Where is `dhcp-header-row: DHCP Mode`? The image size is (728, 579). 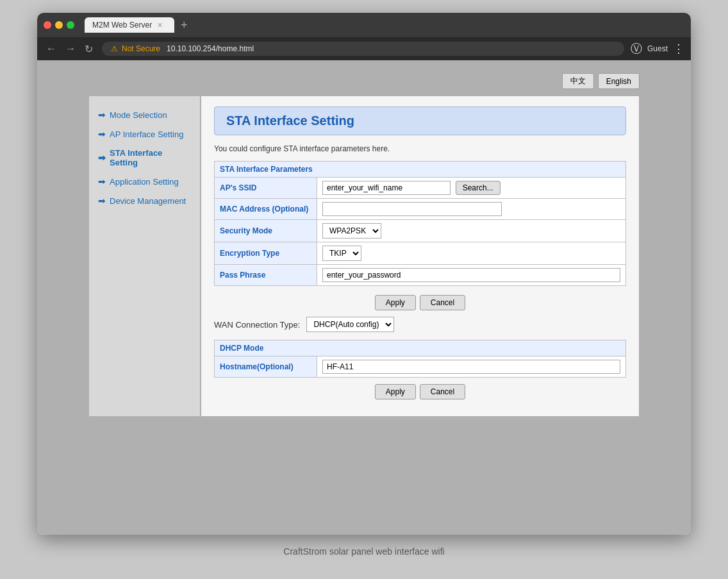 dhcp-header-row: DHCP Mode is located at coordinates (420, 349).